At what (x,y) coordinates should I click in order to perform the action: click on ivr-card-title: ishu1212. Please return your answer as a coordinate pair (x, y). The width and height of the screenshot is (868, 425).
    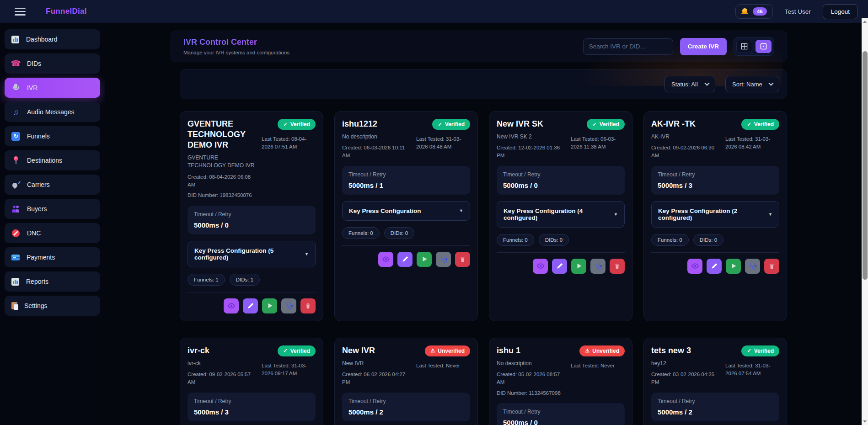
    Looking at the image, I should click on (377, 124).